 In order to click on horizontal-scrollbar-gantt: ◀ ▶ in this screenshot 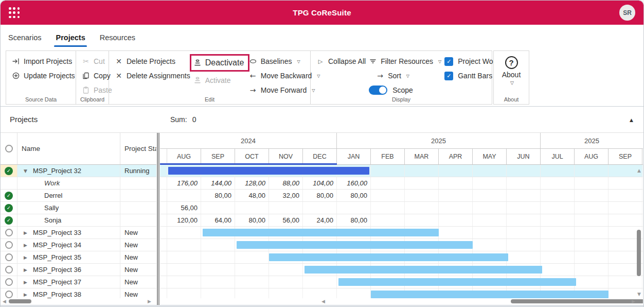, I will do `click(481, 302)`.